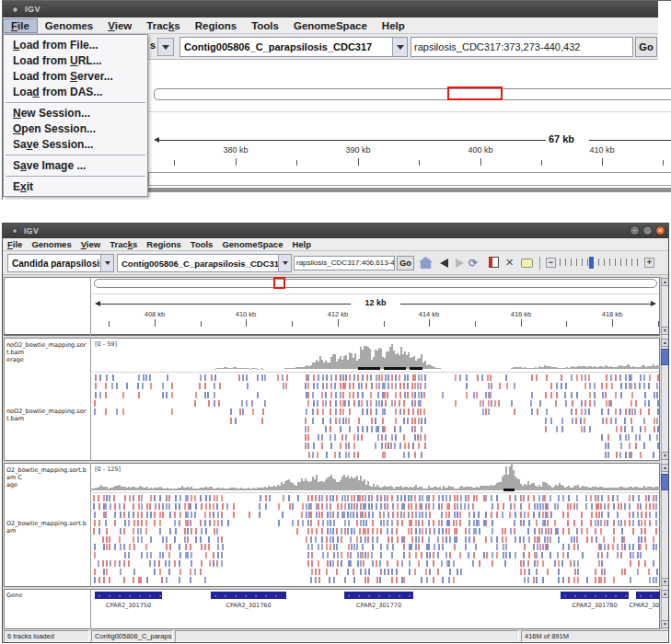  Describe the element at coordinates (550, 263) in the screenshot. I see `zoom-out-button: −` at that location.